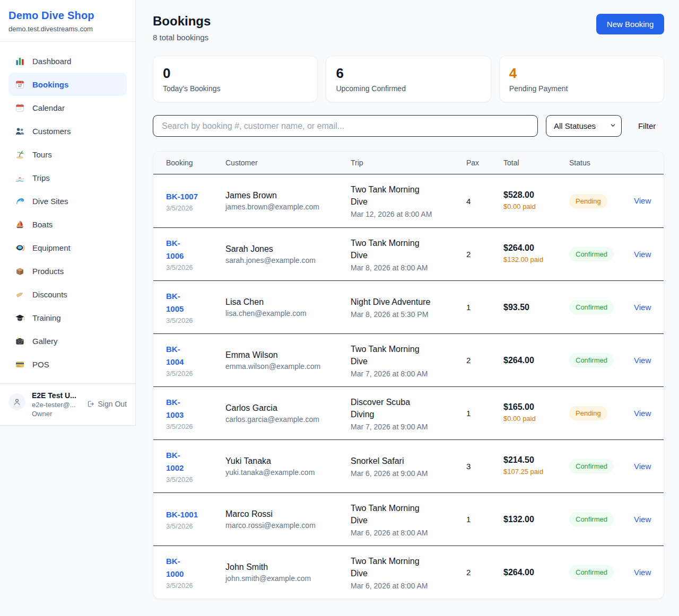 Image resolution: width=679 pixels, height=616 pixels. What do you see at coordinates (68, 364) in the screenshot?
I see `sidebar-nav-item: POS` at bounding box center [68, 364].